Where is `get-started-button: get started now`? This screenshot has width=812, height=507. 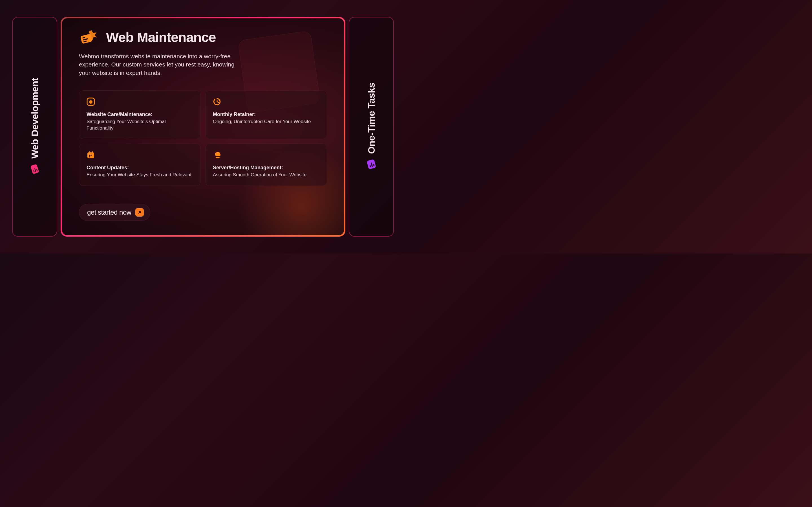
get-started-button: get started now is located at coordinates (115, 213).